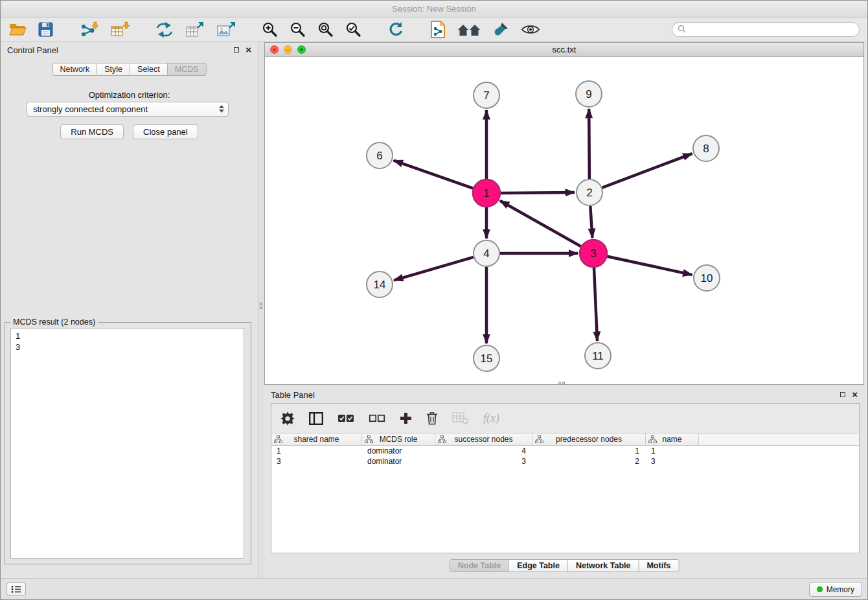  Describe the element at coordinates (317, 451) in the screenshot. I see `cell: 1` at that location.